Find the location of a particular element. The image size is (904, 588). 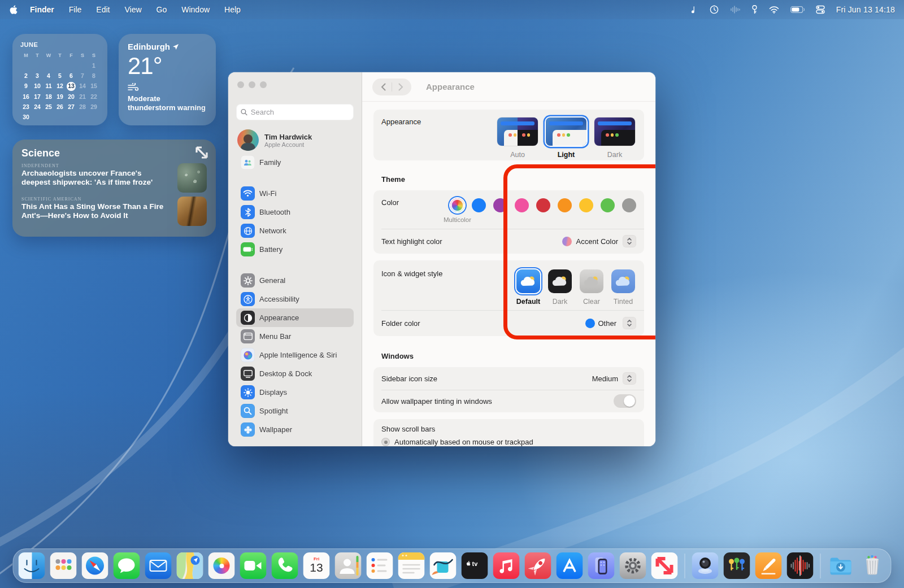

scrollbars-radio-auto is located at coordinates (385, 442).